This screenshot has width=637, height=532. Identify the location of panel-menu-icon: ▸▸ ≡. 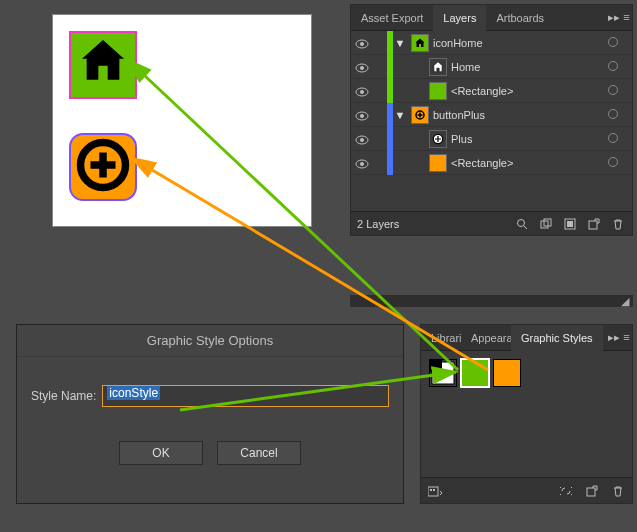
(619, 18).